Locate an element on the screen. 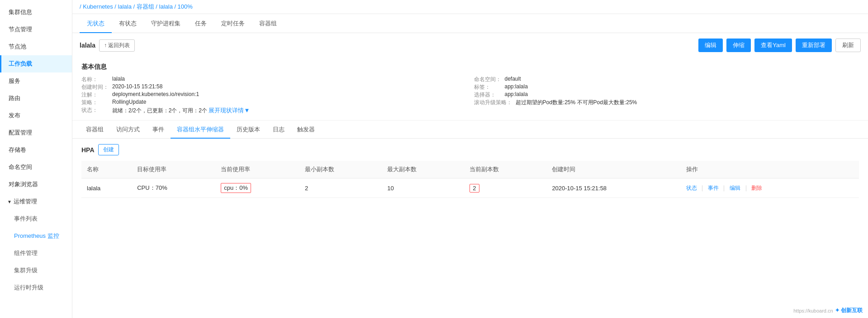 The width and height of the screenshot is (868, 318). sidebar-item-cluster-upgrade: 集群升级 is located at coordinates (36, 270).